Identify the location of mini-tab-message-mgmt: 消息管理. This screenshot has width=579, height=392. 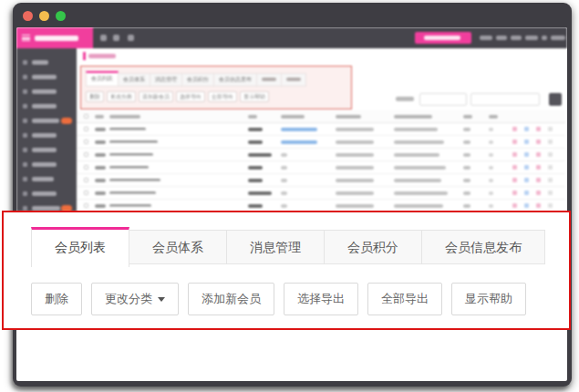
(166, 80).